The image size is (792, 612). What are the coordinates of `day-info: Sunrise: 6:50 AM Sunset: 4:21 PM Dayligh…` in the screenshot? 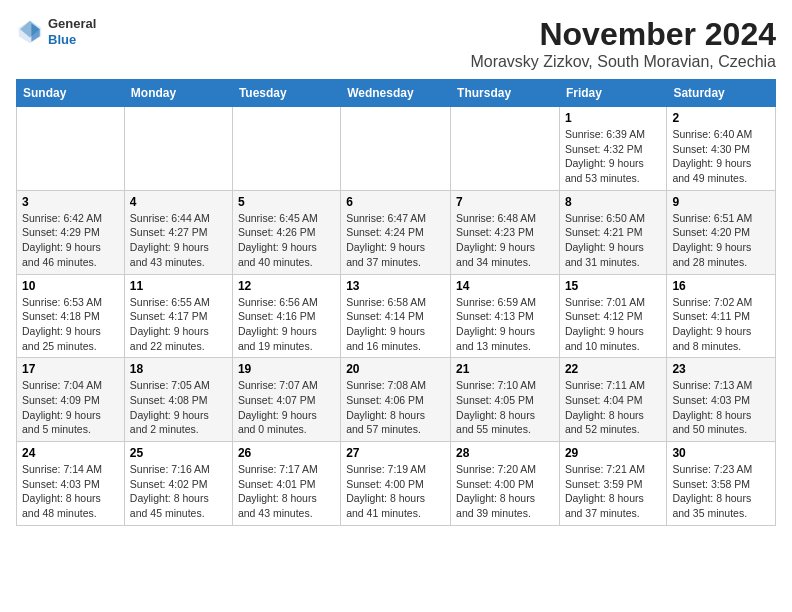 It's located at (613, 240).